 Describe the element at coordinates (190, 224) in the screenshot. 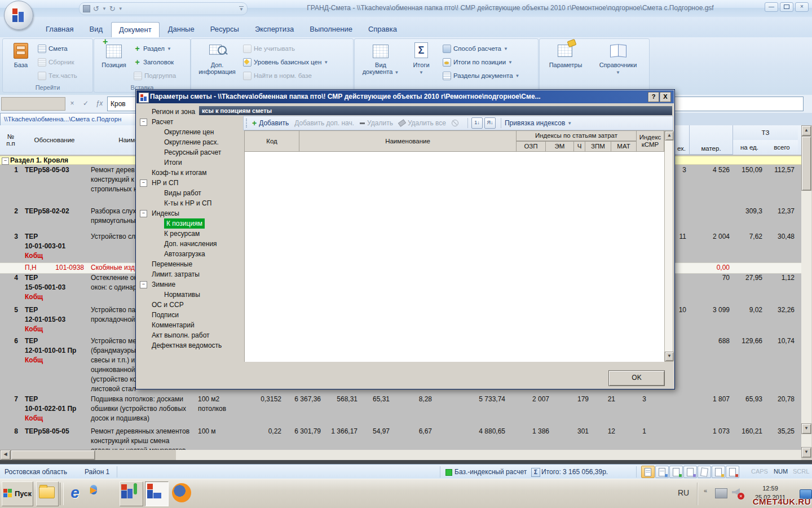

I see `tree-item-к-позициям: К позициям` at that location.